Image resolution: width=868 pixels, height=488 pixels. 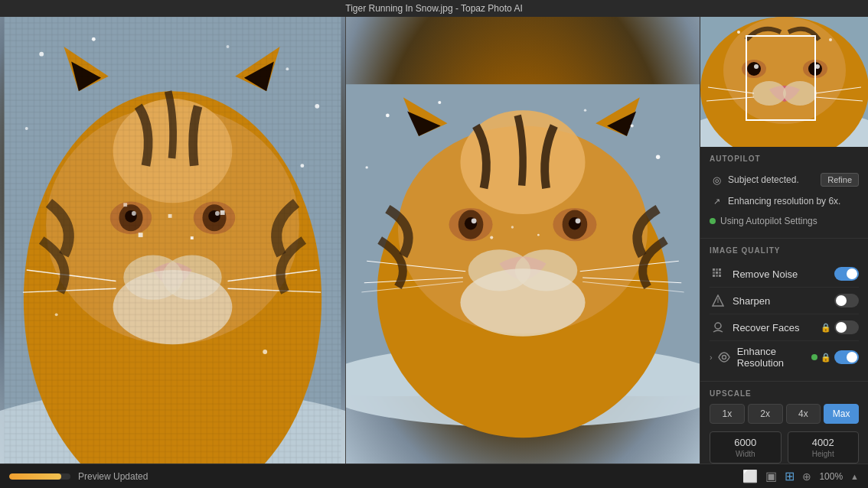 What do you see at coordinates (784, 447) in the screenshot?
I see `dimensions-area: 6000 Width 4002 Height` at bounding box center [784, 447].